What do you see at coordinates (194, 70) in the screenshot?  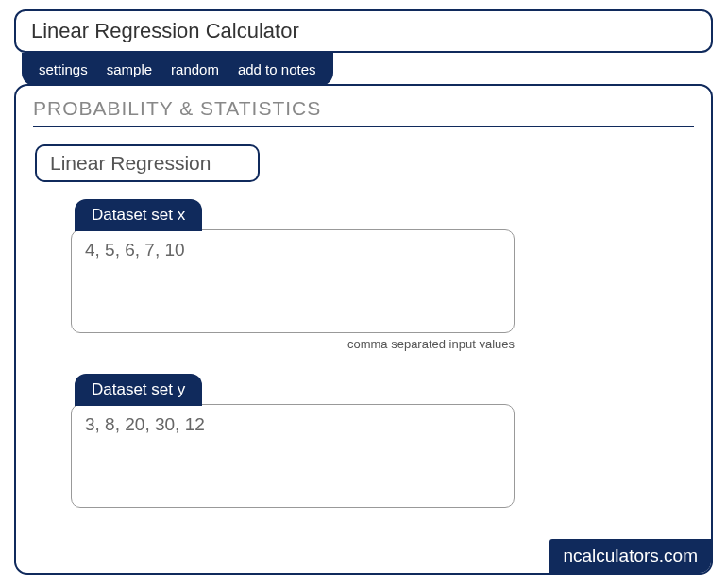 I see `random-button: random` at bounding box center [194, 70].